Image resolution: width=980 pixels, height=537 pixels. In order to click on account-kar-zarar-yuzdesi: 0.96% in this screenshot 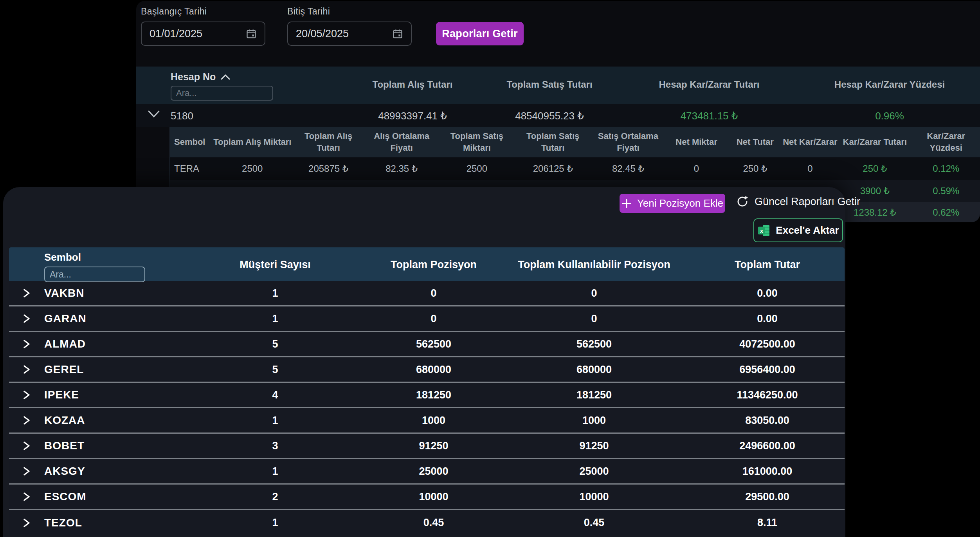, I will do `click(890, 116)`.